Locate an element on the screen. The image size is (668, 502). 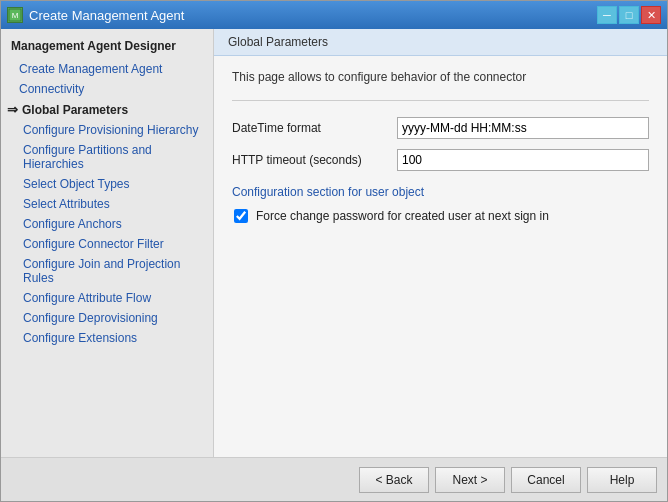
sidebar-header: Management Agent Designer is located at coordinates (107, 47).